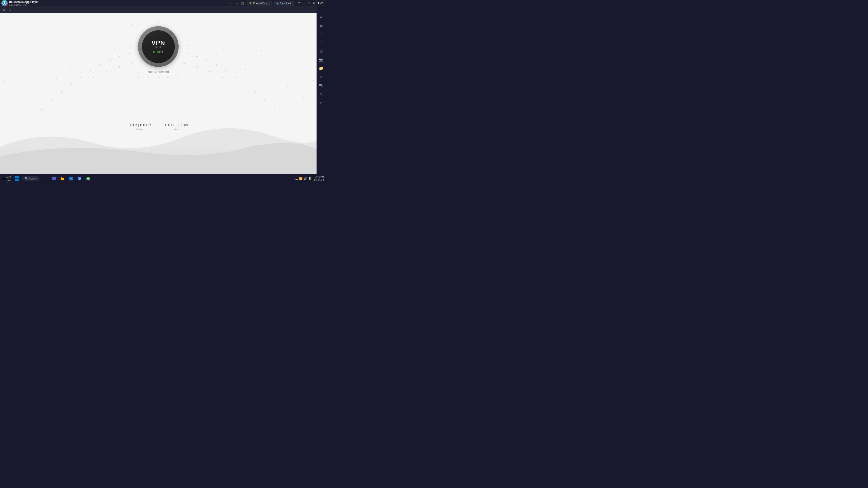  I want to click on start-button, so click(17, 178).